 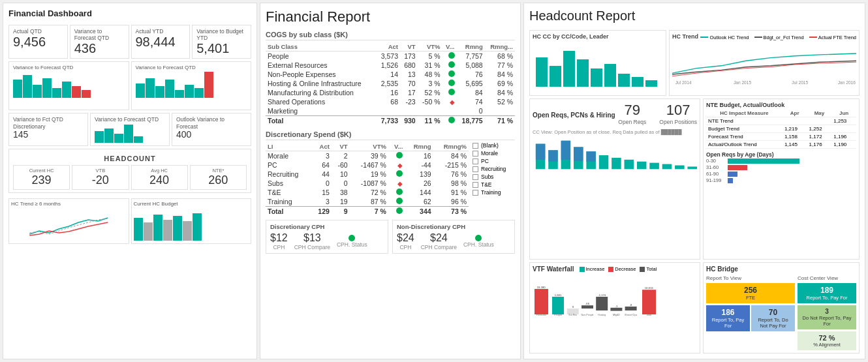 What do you see at coordinates (321, 47) in the screenshot?
I see `col-subclass: Sub Class` at bounding box center [321, 47].